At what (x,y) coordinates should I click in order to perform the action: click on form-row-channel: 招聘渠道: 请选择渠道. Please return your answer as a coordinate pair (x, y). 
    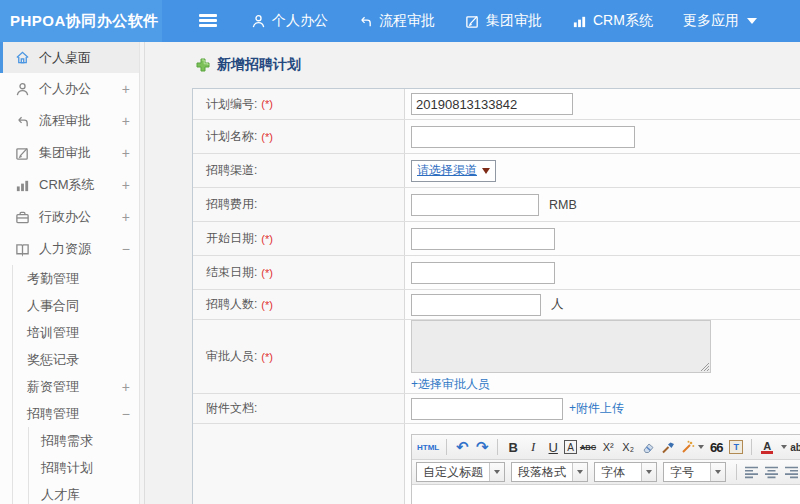
    Looking at the image, I should click on (496, 171).